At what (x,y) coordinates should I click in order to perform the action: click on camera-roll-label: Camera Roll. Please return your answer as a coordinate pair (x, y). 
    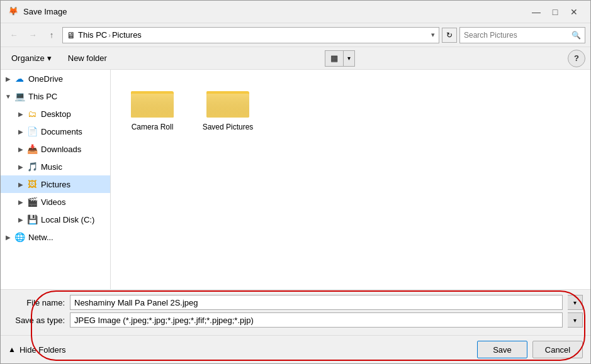
    Looking at the image, I should click on (152, 127).